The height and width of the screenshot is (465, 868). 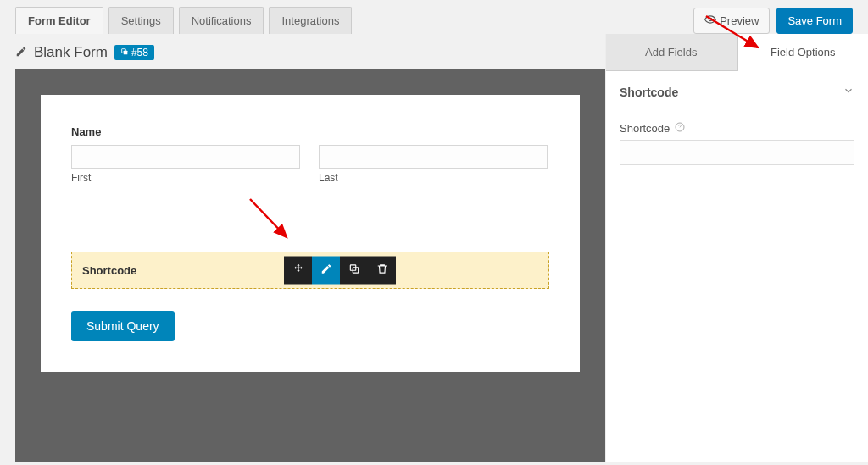 I want to click on spacer, so click(x=310, y=226).